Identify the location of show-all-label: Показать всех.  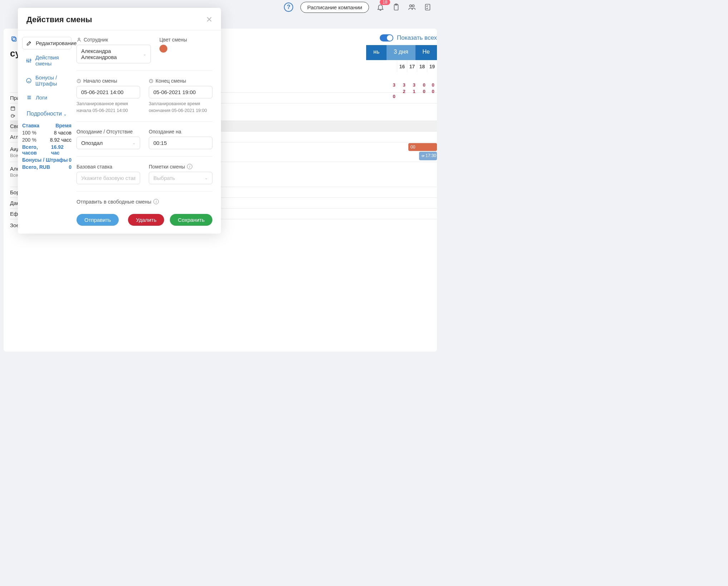
(417, 38).